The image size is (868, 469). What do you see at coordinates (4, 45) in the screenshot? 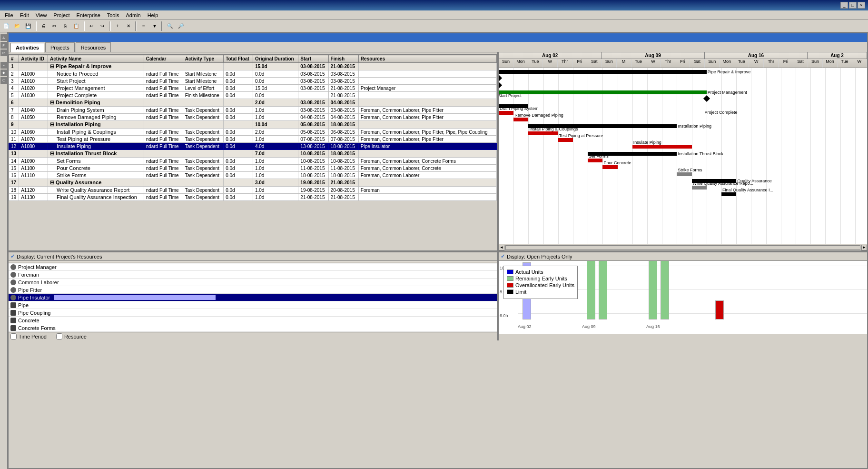
I see `sidebar-icon-2: P` at bounding box center [4, 45].